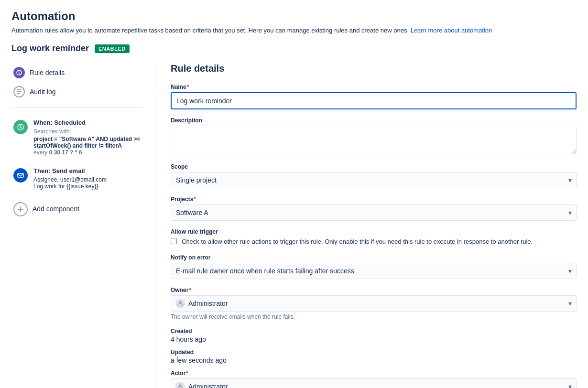 This screenshot has width=588, height=388. Describe the element at coordinates (374, 208) in the screenshot. I see `projects-field-group: Projects* Software A ▾` at that location.